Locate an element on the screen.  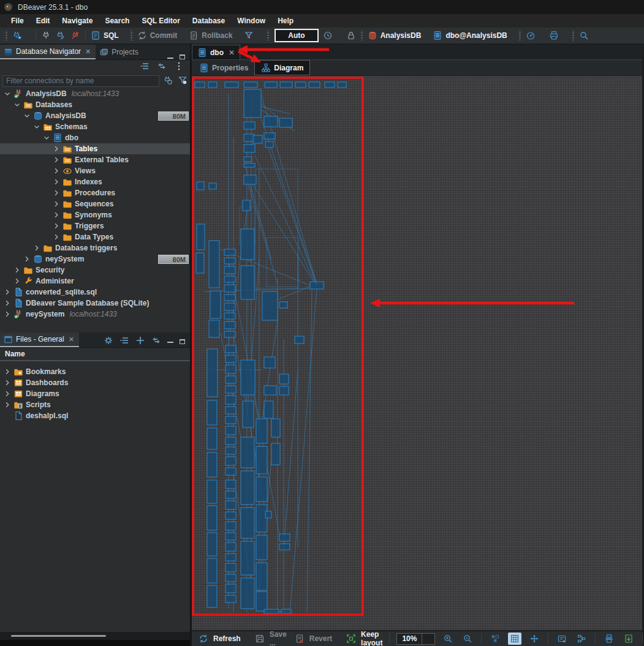
horizontal-scrollbar is located at coordinates (95, 636).